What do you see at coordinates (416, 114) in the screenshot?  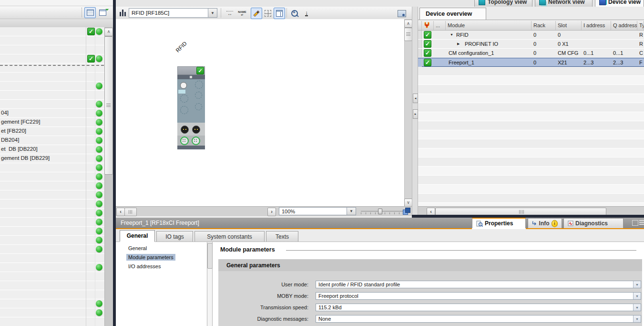 I see `collapse-right-button: ▸` at bounding box center [416, 114].